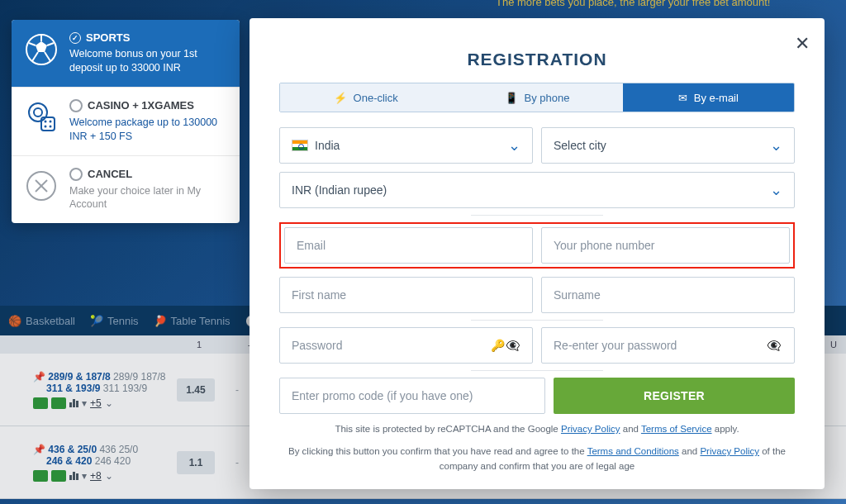 The height and width of the screenshot is (504, 846). What do you see at coordinates (41, 186) in the screenshot?
I see `close-circle-icon` at bounding box center [41, 186].